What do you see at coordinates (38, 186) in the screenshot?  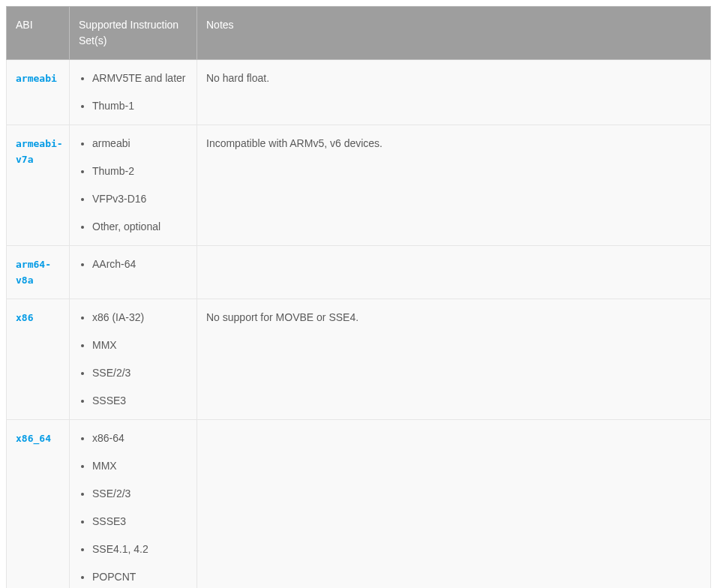 I see `cell-abi: armeabi-v7a` at bounding box center [38, 186].